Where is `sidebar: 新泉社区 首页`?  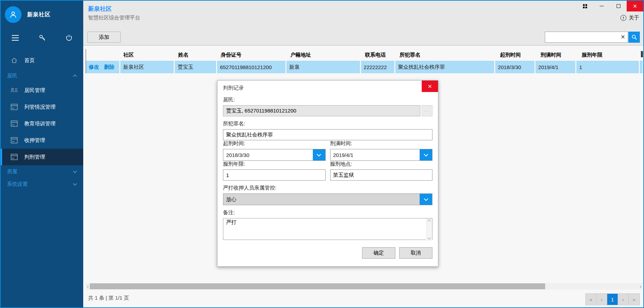 sidebar: 新泉社区 首页 is located at coordinates (42, 154).